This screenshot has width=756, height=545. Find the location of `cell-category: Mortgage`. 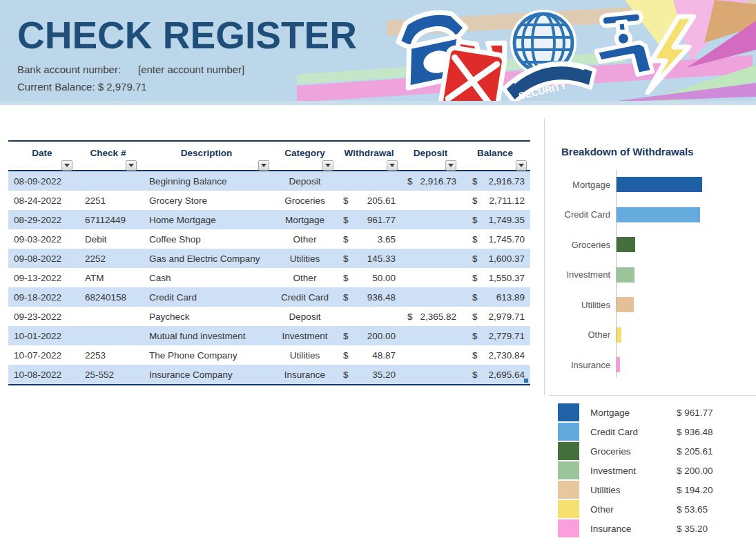

cell-category: Mortgage is located at coordinates (305, 220).